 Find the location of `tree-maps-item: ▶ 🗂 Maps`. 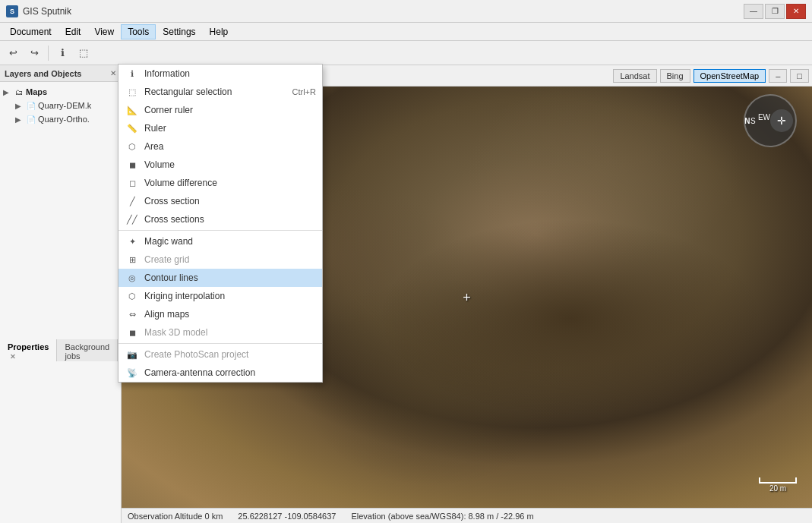

tree-maps-item: ▶ 🗂 Maps is located at coordinates (61, 92).